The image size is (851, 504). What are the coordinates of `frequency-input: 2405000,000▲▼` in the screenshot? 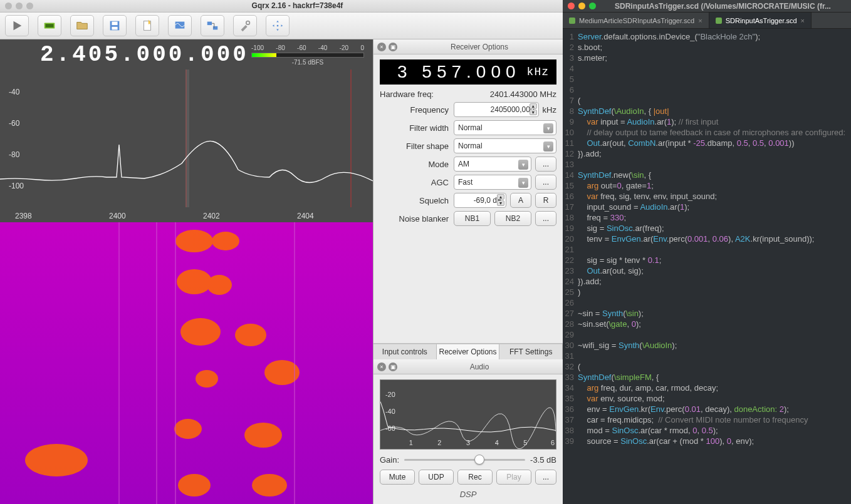 It's located at (496, 110).